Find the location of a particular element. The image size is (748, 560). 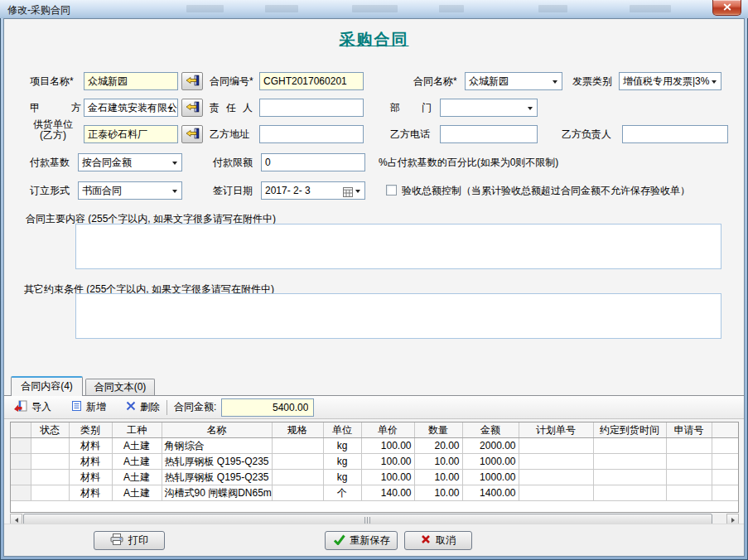

table-cell: 热轧厚钢板 Q195-Q235 8 is located at coordinates (217, 477).